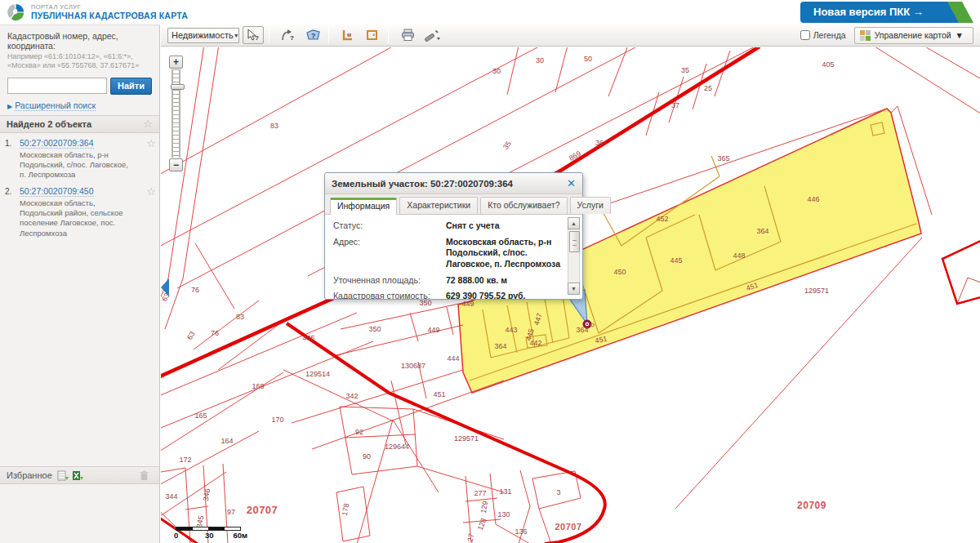  What do you see at coordinates (348, 35) in the screenshot?
I see `measure-length-icon: м` at bounding box center [348, 35].